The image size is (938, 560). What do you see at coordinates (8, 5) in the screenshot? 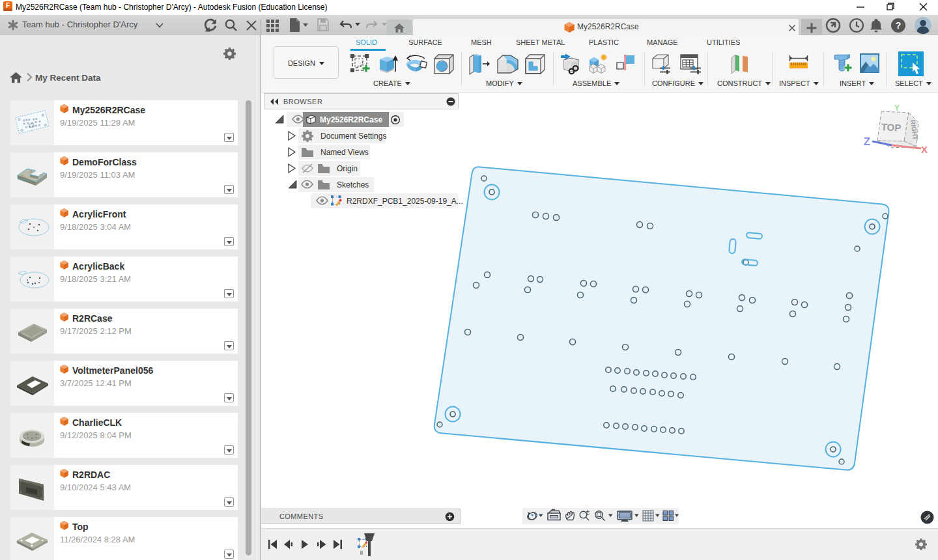
I see `svg-text: F` at bounding box center [8, 5].